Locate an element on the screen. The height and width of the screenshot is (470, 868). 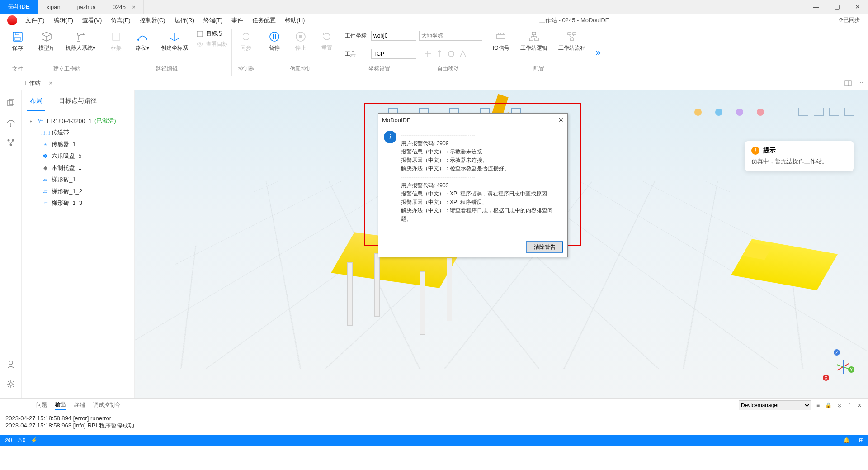
rail-settings-icon is located at coordinates (11, 384).